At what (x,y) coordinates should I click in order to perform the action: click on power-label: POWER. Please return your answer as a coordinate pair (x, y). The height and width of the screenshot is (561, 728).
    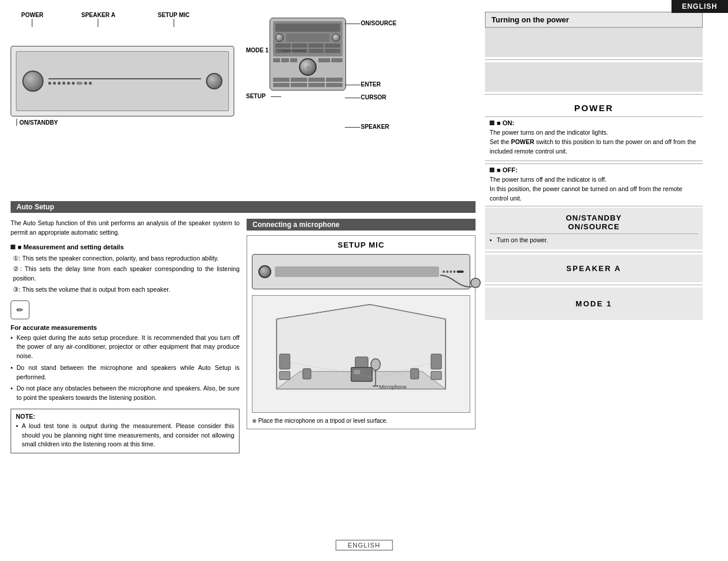
    Looking at the image, I should click on (32, 15).